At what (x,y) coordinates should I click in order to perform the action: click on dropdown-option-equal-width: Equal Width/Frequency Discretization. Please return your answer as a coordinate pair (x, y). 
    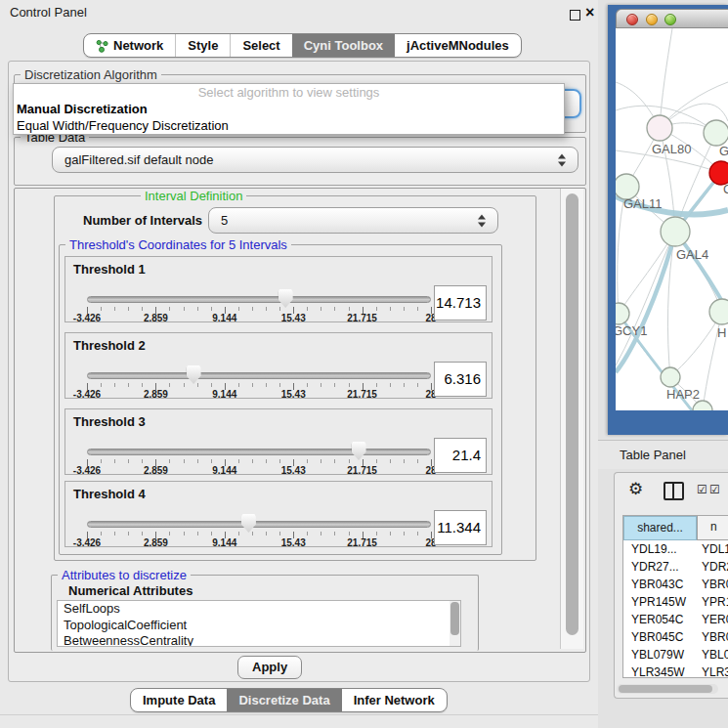
    Looking at the image, I should click on (289, 125).